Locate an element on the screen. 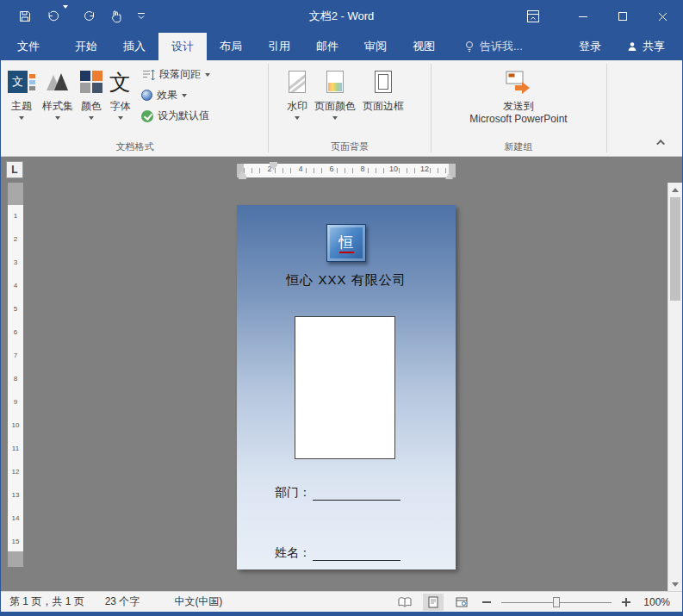 The image size is (683, 616). colors-button: 颜色 is located at coordinates (91, 99).